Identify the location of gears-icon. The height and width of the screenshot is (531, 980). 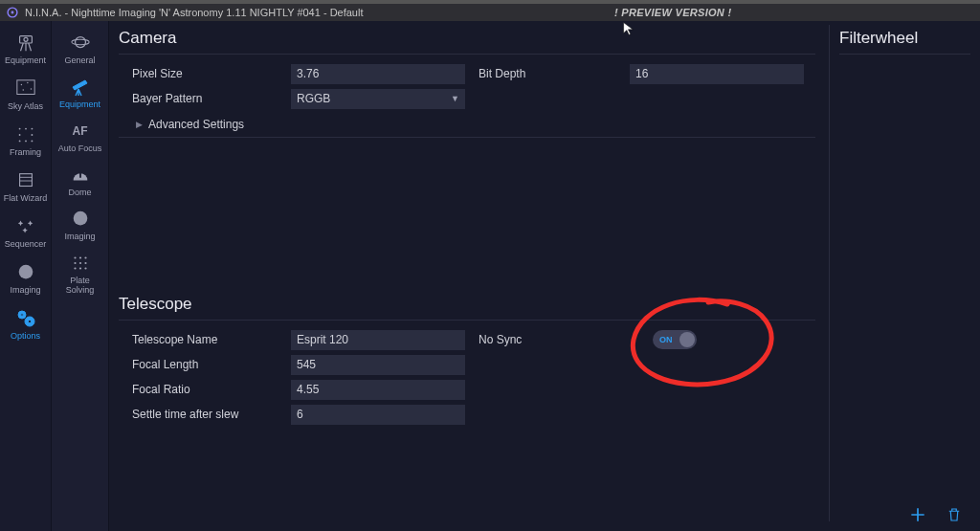
(26, 319).